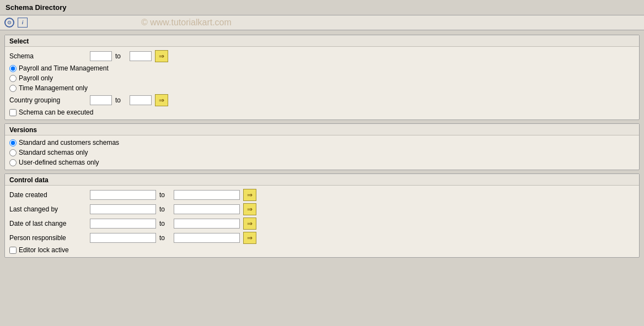 The width and height of the screenshot is (644, 326). Describe the element at coordinates (322, 153) in the screenshot. I see `versions-section-body: Standard and customers schemas Standard …` at that location.